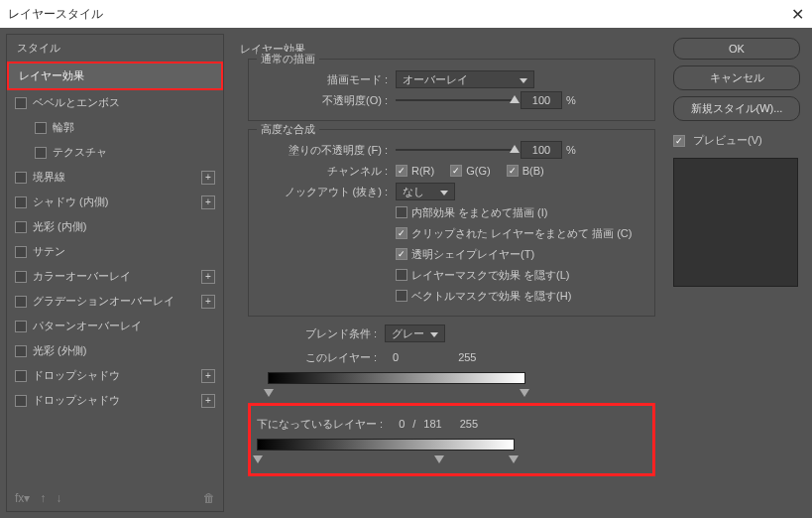 This screenshot has width=812, height=518. I want to click on cancel-button: キャンセル, so click(737, 77).